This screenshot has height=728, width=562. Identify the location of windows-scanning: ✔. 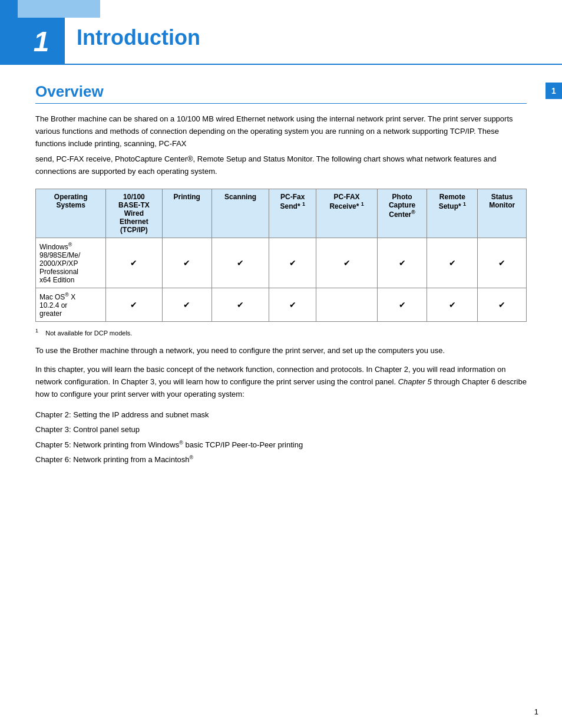
(240, 263).